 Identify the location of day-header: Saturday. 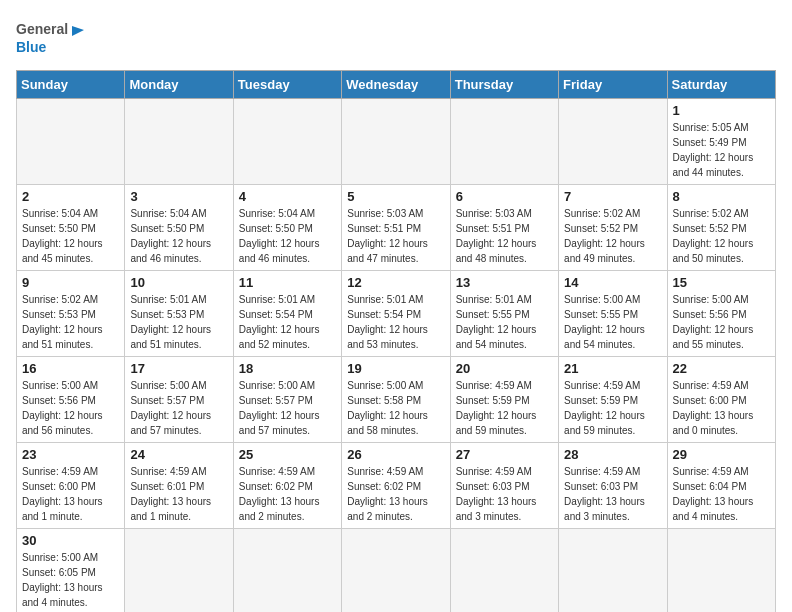
(721, 85).